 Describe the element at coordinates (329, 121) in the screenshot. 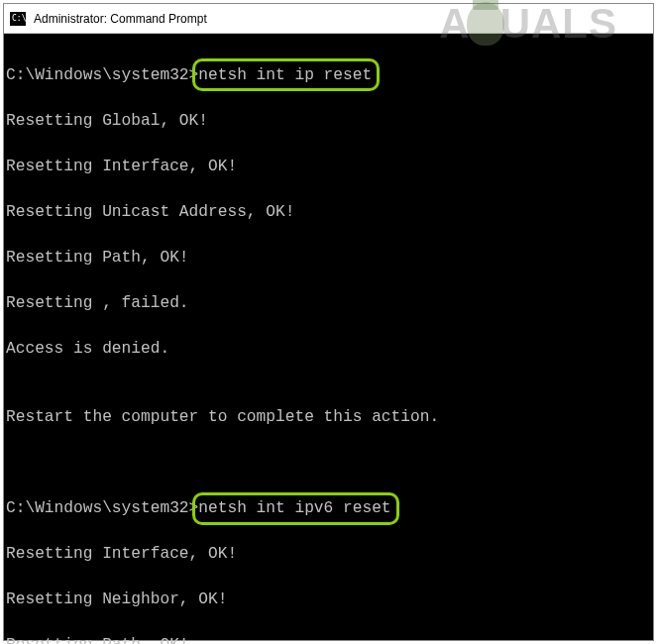

I see `output-line: Resetting Global, OK!` at that location.